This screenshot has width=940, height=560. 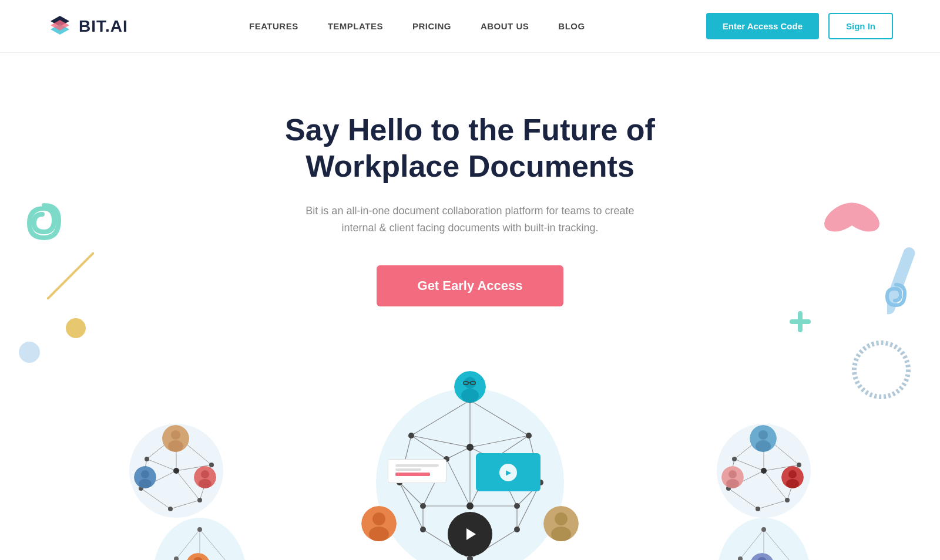 What do you see at coordinates (103, 26) in the screenshot?
I see `logo-text: BIT.AI` at bounding box center [103, 26].